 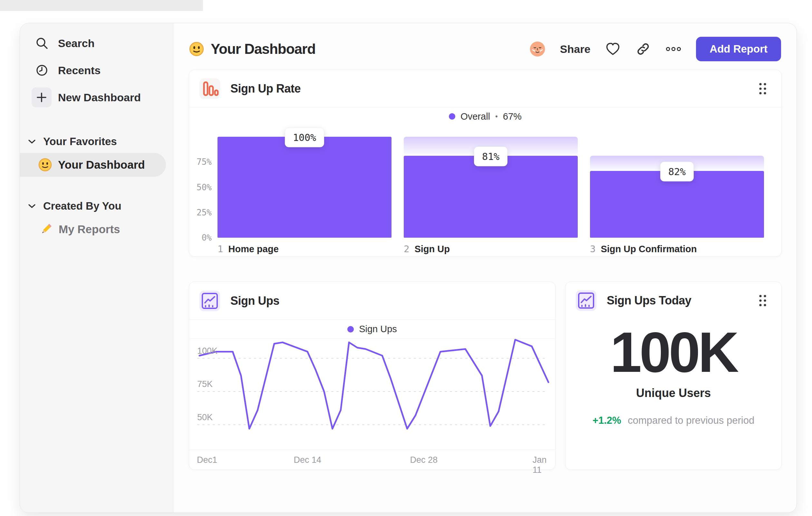 I want to click on sidebar-item-your-dashboard: Your Dashboard, so click(x=93, y=165).